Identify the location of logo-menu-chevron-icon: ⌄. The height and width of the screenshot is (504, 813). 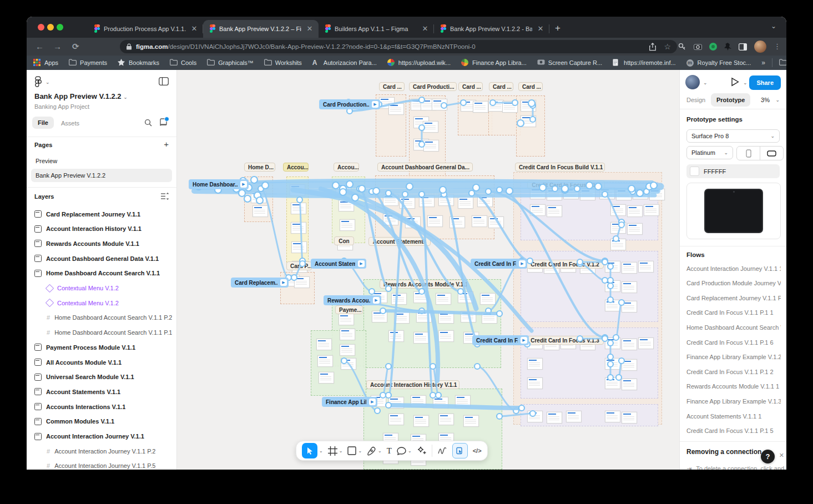
(48, 82).